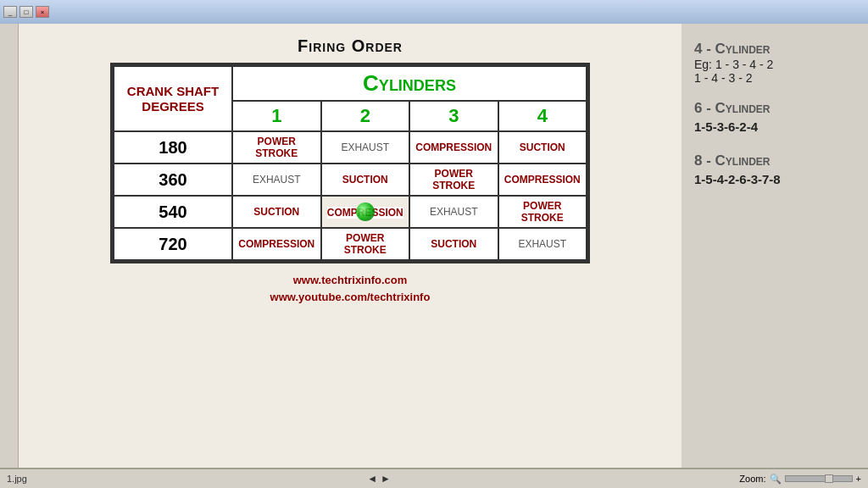 This screenshot has width=868, height=488. Describe the element at coordinates (775, 127) in the screenshot. I see `six-cyl-order: 1-5-3-6-2-4` at that location.